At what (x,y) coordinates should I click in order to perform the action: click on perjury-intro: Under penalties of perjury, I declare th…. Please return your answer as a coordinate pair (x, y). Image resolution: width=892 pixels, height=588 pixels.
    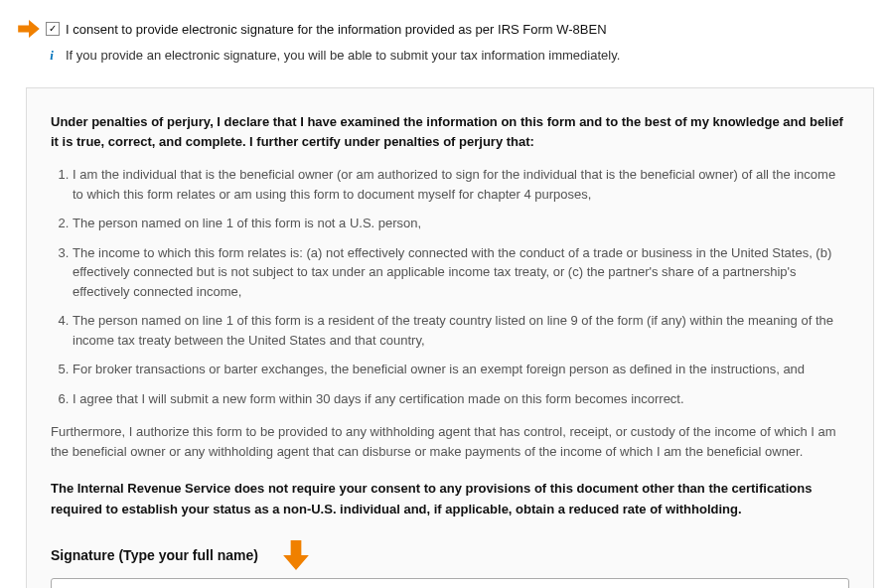
    Looking at the image, I should click on (450, 131).